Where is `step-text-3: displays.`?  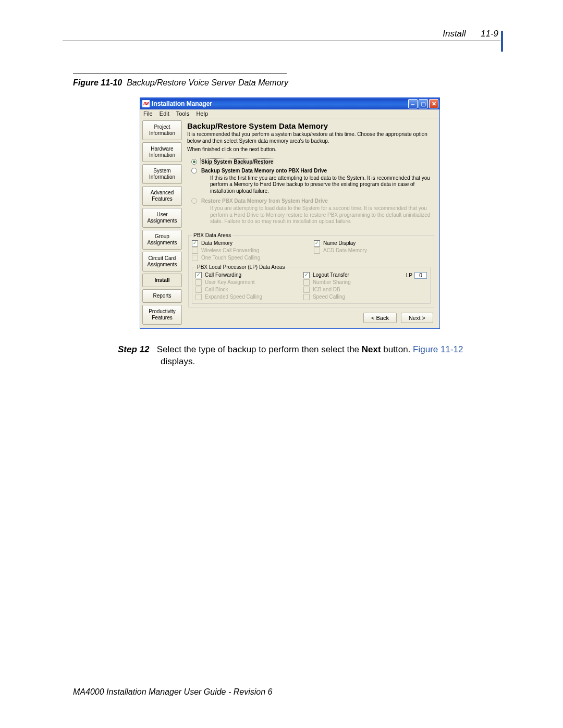
step-text-3: displays. is located at coordinates (178, 362).